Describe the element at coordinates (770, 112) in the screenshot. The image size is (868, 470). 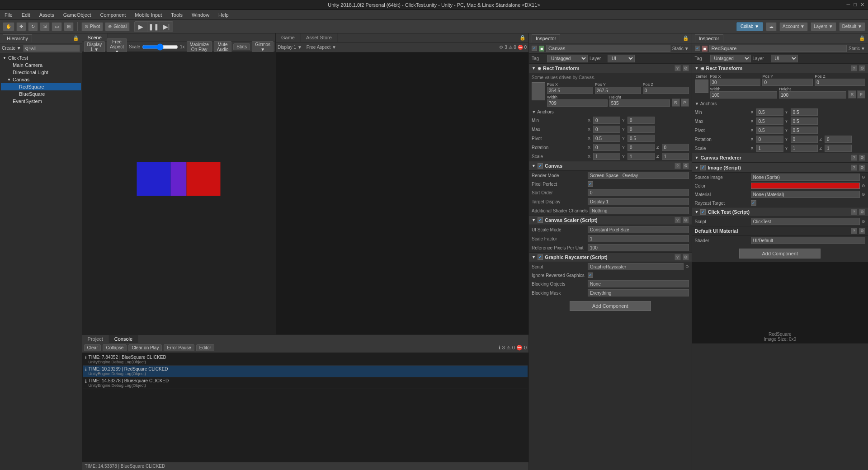
I see `min-x-input-right` at that location.